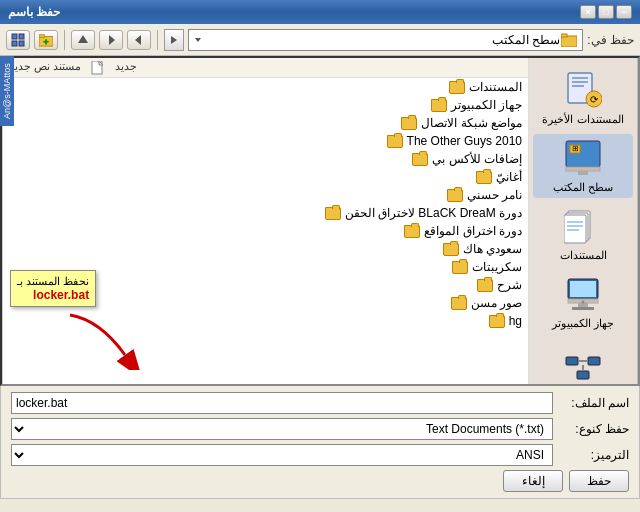 The height and width of the screenshot is (512, 640). What do you see at coordinates (198, 40) in the screenshot?
I see `address-dropdown-icon` at bounding box center [198, 40].